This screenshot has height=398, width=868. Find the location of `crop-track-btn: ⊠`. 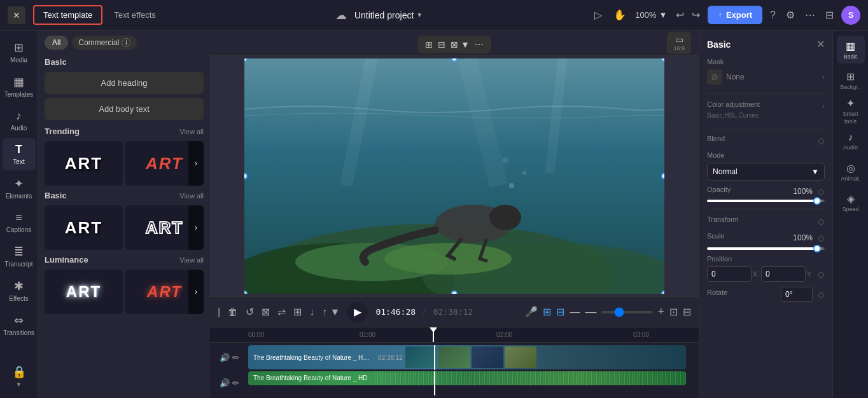

crop-track-btn: ⊠ is located at coordinates (266, 312).